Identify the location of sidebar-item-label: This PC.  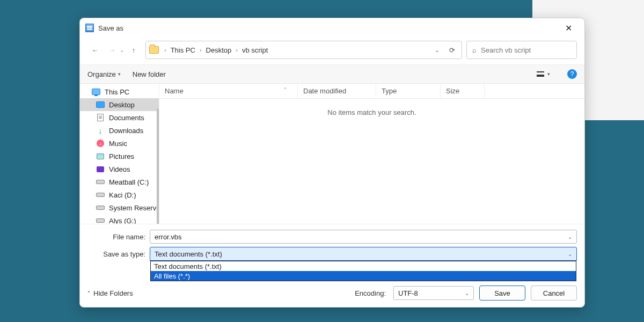
(117, 92).